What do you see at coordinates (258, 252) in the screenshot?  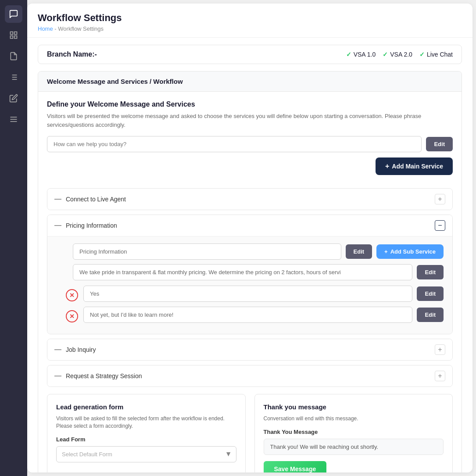 I see `pricing-name-row: Edit + Add Sub Service` at bounding box center [258, 252].